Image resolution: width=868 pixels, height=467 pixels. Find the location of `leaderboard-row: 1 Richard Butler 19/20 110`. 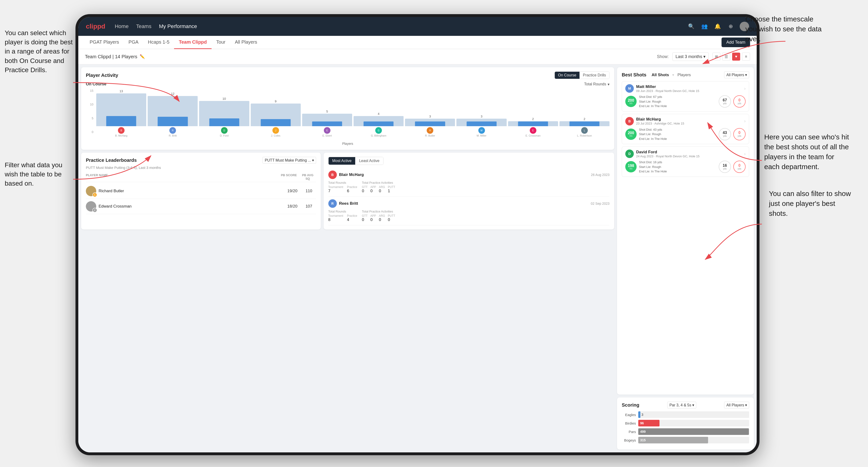

leaderboard-row: 1 Richard Butler 19/20 110 is located at coordinates (201, 191).